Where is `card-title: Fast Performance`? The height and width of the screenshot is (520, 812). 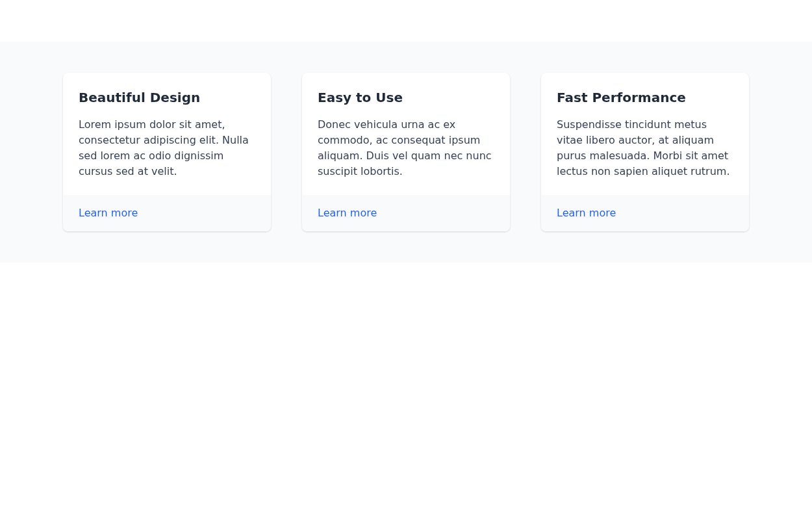
card-title: Fast Performance is located at coordinates (645, 98).